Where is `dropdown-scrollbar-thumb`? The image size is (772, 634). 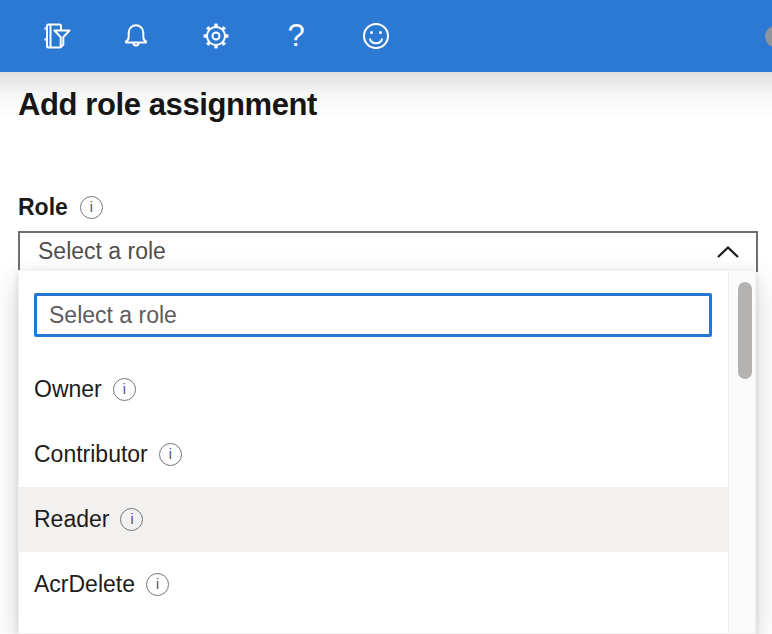
dropdown-scrollbar-thumb is located at coordinates (745, 330).